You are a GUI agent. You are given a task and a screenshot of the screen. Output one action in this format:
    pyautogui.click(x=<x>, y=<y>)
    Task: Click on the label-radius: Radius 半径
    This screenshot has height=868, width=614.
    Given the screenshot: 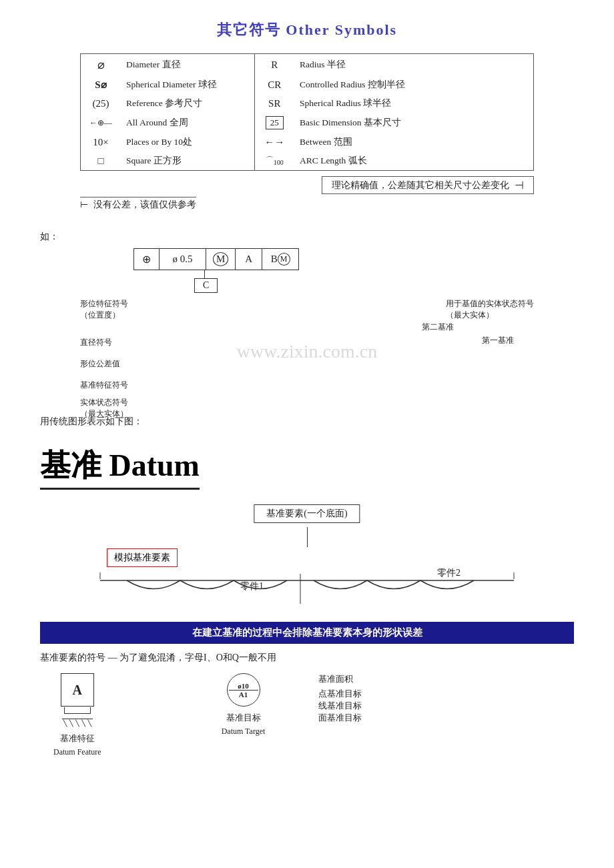 What is the action you would take?
    pyautogui.click(x=414, y=65)
    